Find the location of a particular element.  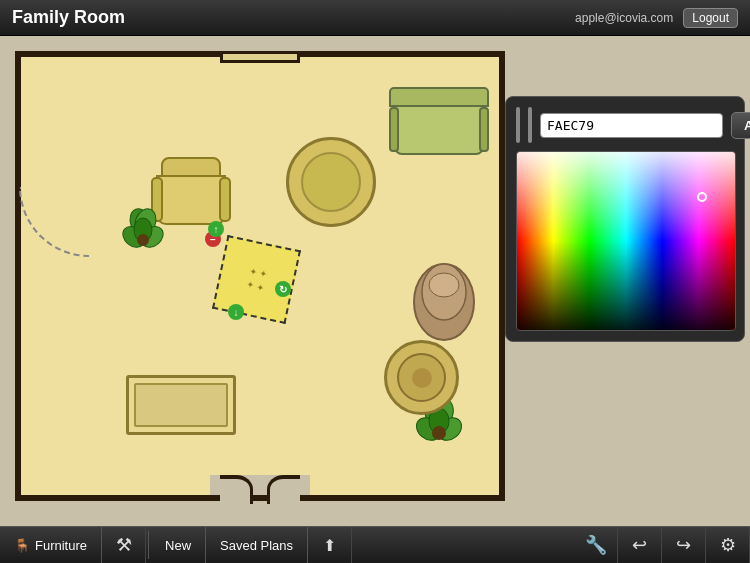

redo-icon: ↪ is located at coordinates (684, 545).